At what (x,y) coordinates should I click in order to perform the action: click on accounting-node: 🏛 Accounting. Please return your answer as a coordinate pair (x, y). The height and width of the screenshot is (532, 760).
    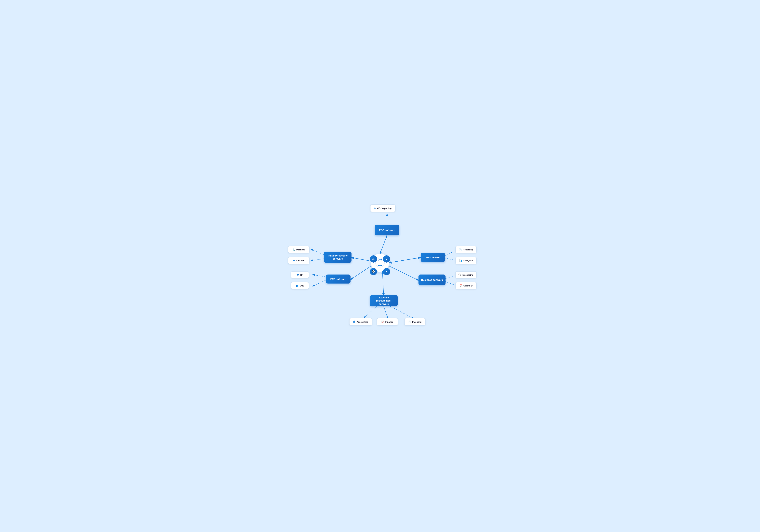
    Looking at the image, I should click on (361, 322).